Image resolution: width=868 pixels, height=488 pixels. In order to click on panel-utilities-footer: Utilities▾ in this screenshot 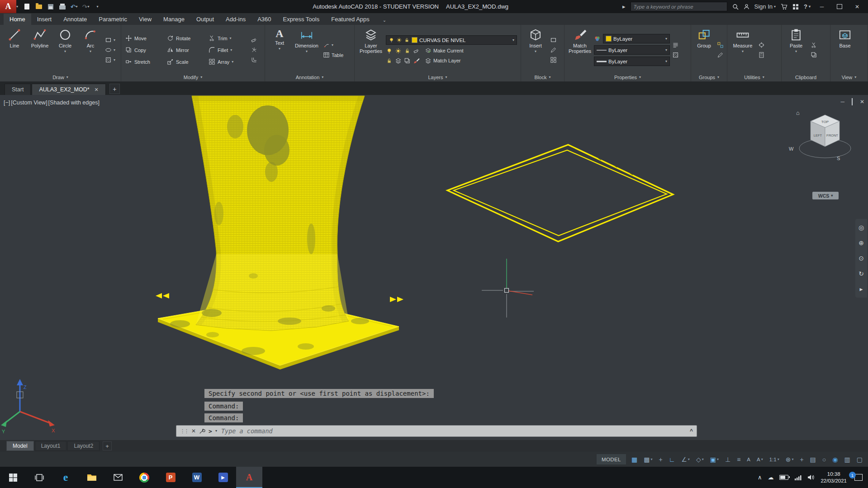, I will do `click(754, 77)`.